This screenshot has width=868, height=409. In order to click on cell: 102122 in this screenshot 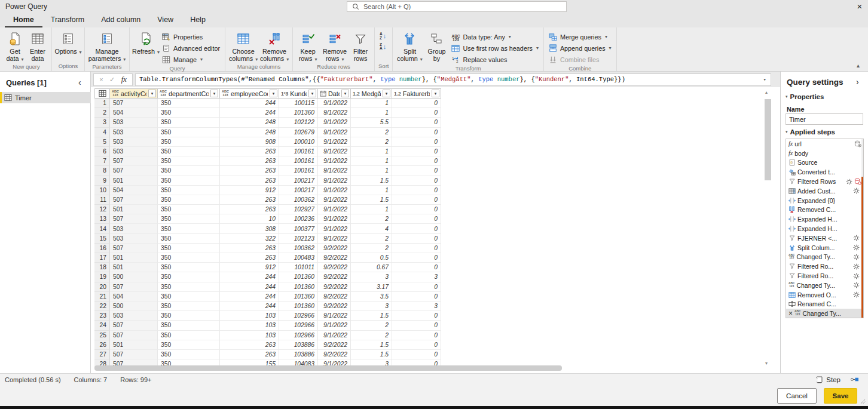, I will do `click(299, 122)`.